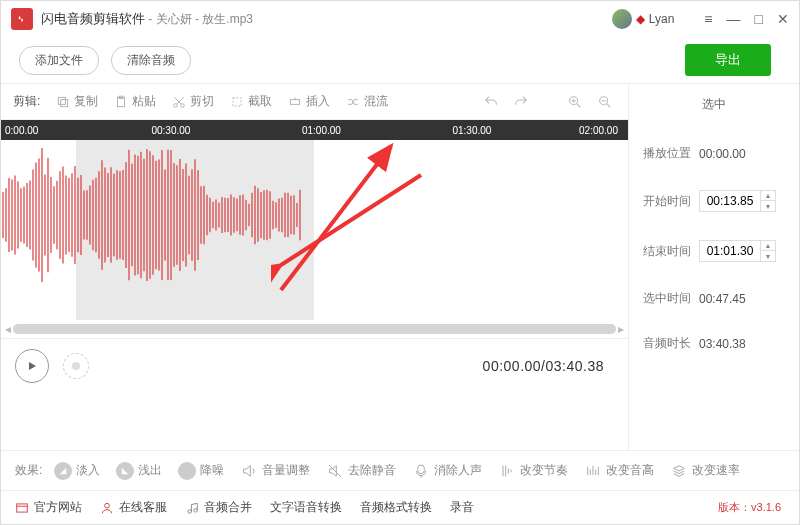 Image resolution: width=800 pixels, height=525 pixels. I want to click on play-position-row: 播放位置 00:00.00, so click(714, 154).